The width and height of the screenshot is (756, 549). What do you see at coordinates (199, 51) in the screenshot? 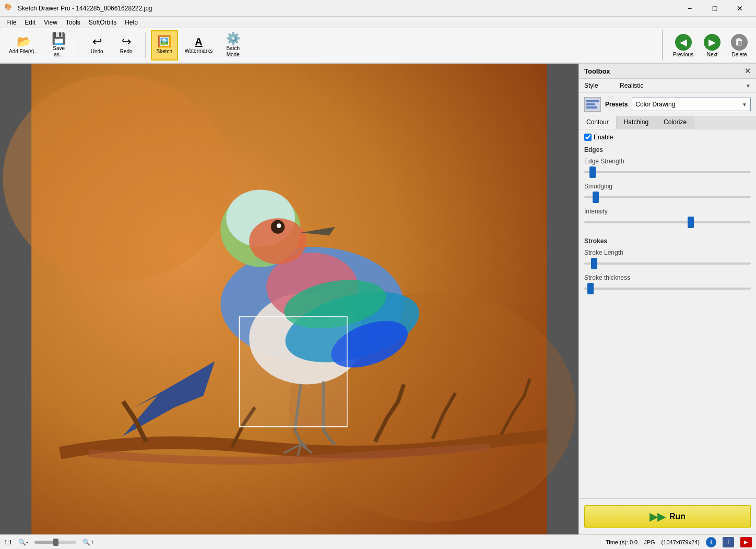
I see `watermarks-label: Watermarks` at bounding box center [199, 51].